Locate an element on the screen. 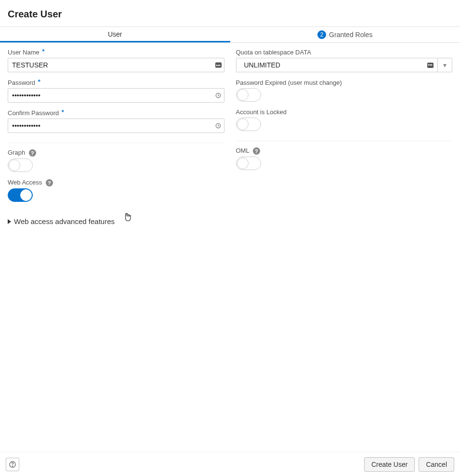  dialog-title: Create User is located at coordinates (230, 13).